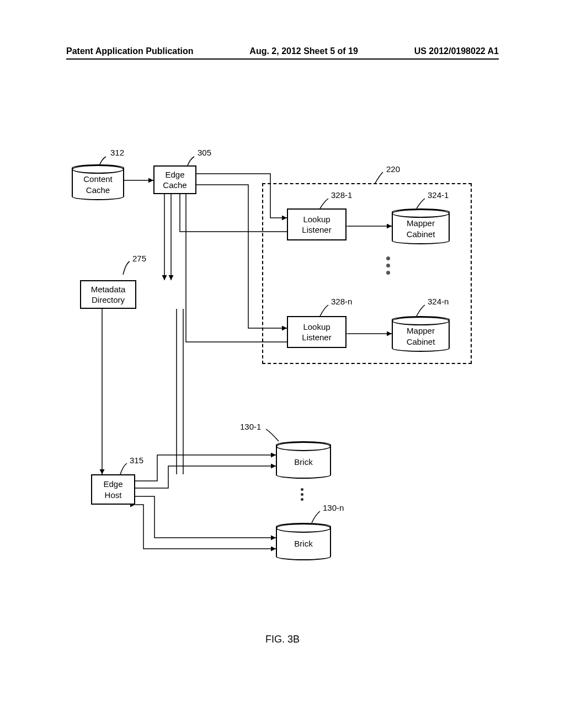 This screenshot has height=728, width=565. What do you see at coordinates (117, 152) in the screenshot?
I see `ref-312: 312` at bounding box center [117, 152].